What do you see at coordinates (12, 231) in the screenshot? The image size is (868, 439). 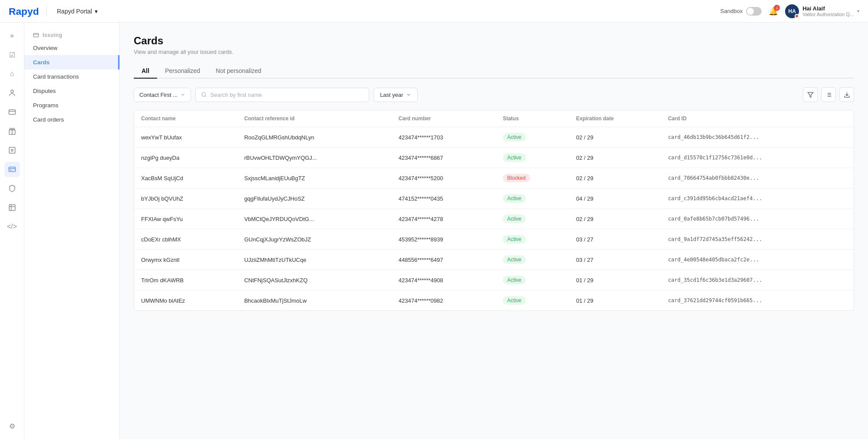 I see `icon-sidebar: » ☑ ⌂ </> ⚙` at bounding box center [12, 231].